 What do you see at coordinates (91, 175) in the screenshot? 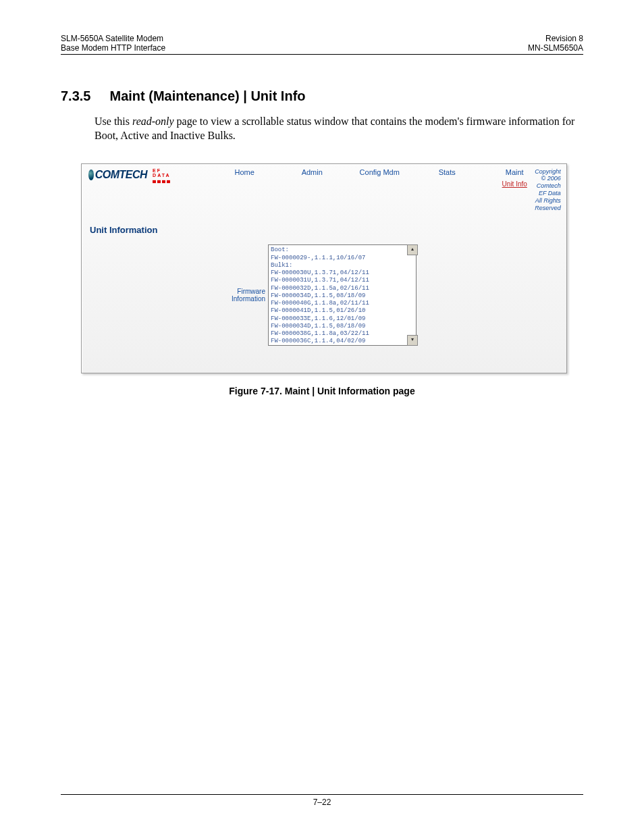
I see `globe-icon` at bounding box center [91, 175].